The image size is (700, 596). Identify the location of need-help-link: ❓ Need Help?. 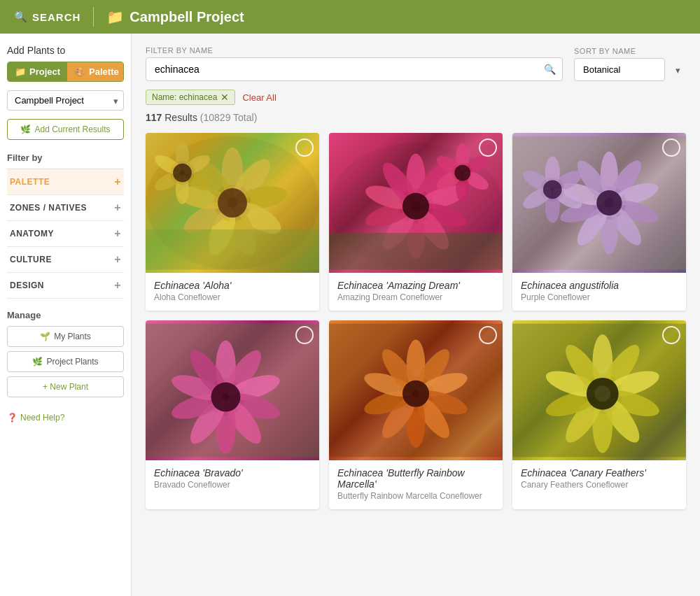
(66, 418).